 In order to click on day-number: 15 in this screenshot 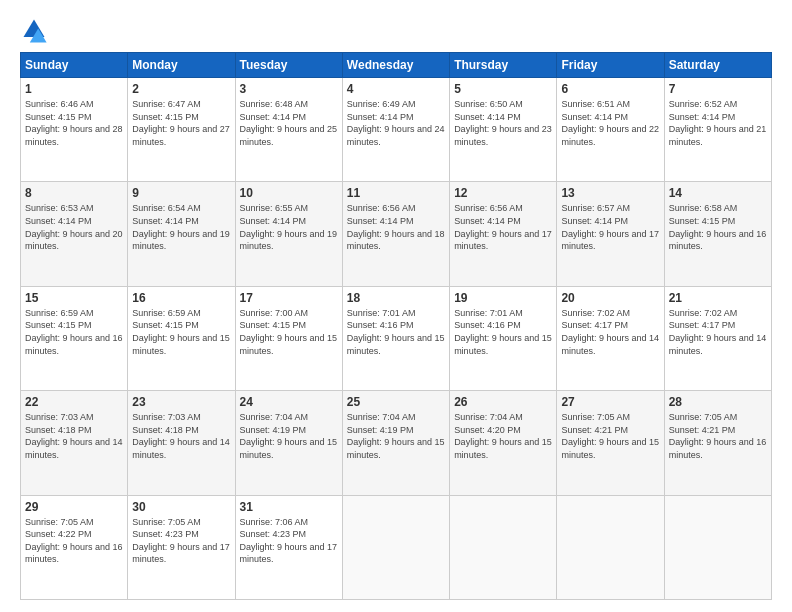, I will do `click(74, 298)`.